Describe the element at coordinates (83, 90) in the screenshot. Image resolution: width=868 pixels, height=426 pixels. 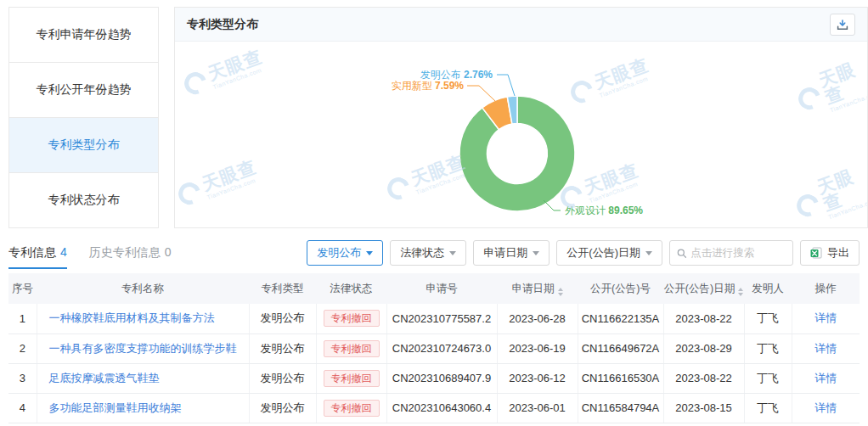
I see `sidebar-item-2: 专利公开年份趋势` at that location.